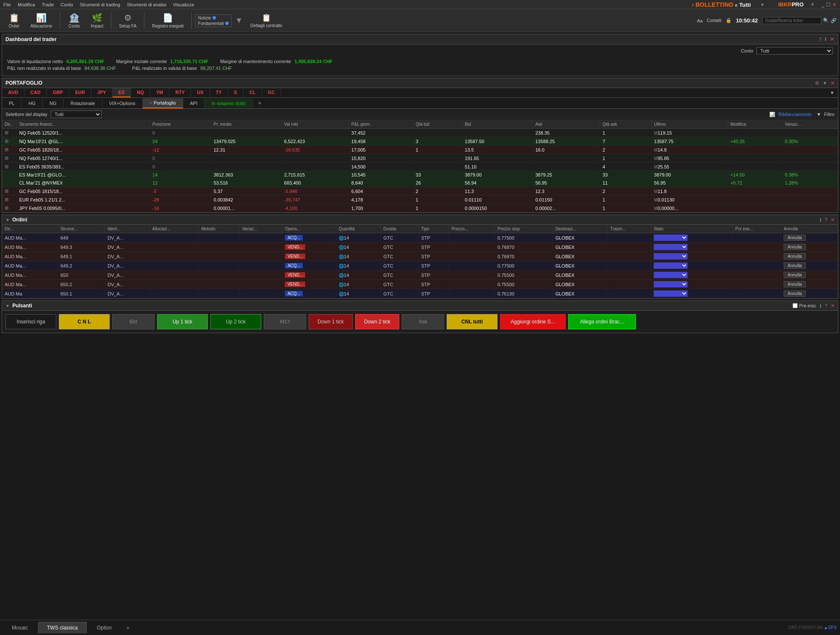 The width and height of the screenshot is (840, 635). Describe the element at coordinates (12, 103) in the screenshot. I see `sub-tab-pl: PL` at that location.